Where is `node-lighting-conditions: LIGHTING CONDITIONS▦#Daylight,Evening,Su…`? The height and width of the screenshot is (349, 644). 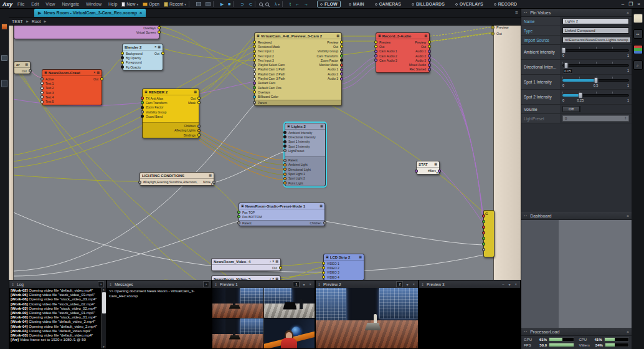 node-lighting-conditions: LIGHTING CONDITIONS▦#Daylight,Evening,Su… is located at coordinates (177, 179).